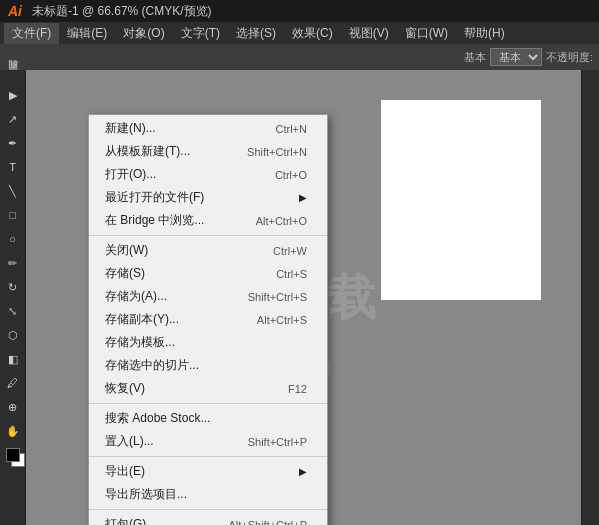  I want to click on menu-package-label: 打包(G)..., so click(130, 520).